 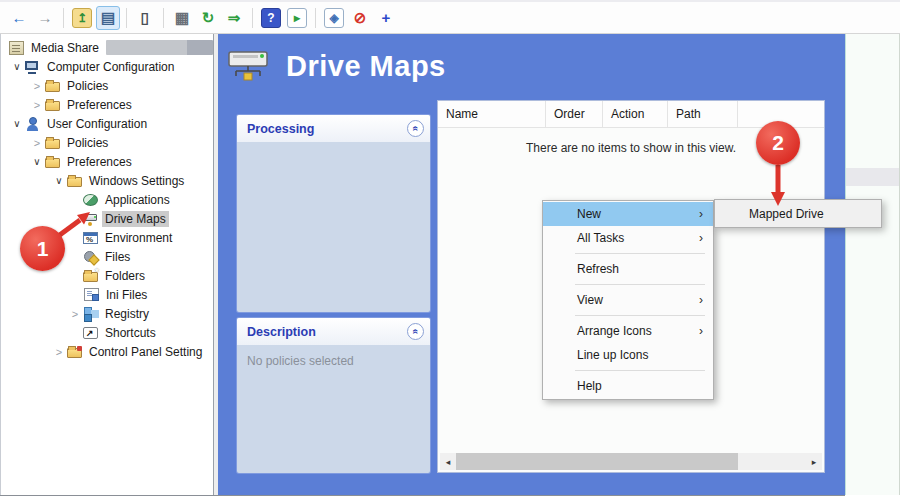 I want to click on tree-item-computer-configuration: ∨Computer Configuration, so click(x=107, y=66).